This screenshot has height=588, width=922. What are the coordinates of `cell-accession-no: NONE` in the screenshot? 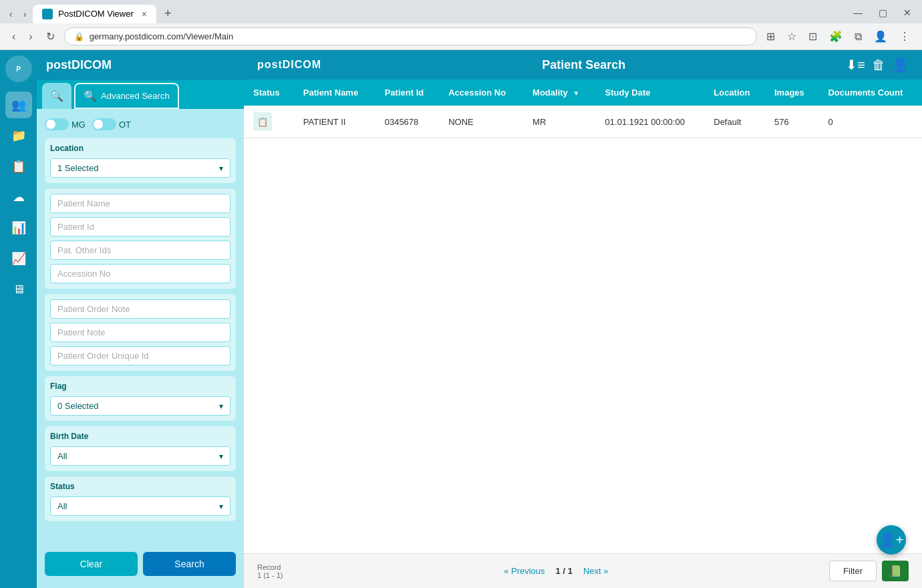 It's located at (481, 122).